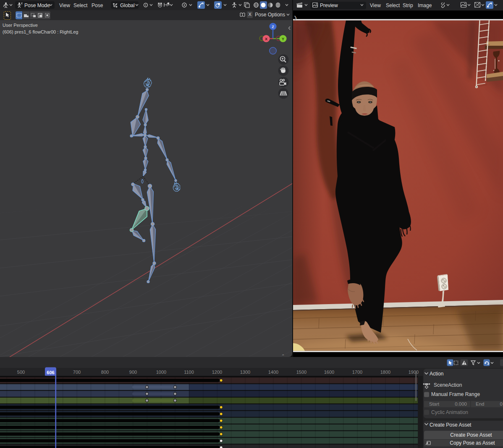 The image size is (503, 448). Describe the element at coordinates (385, 372) in the screenshot. I see `svg-text: 1800` at that location.